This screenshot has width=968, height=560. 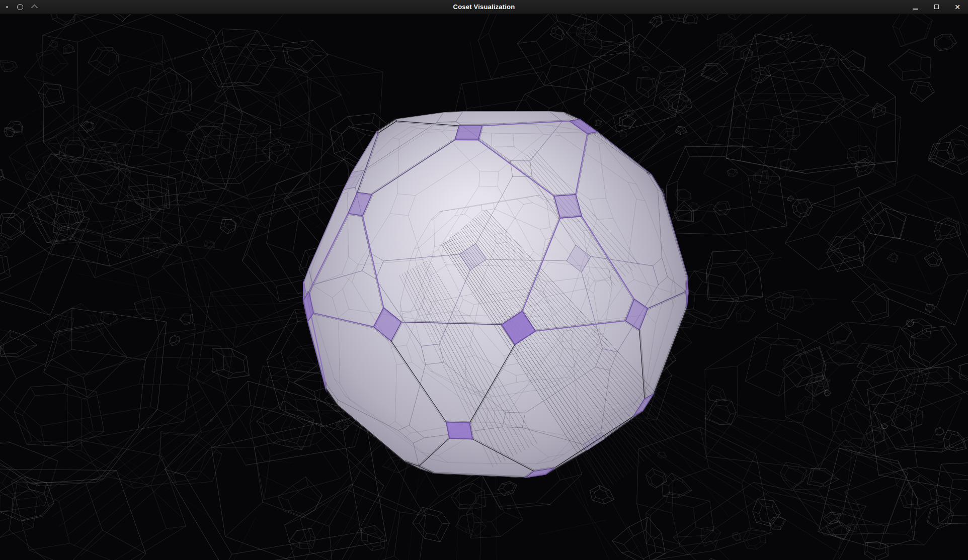 I want to click on circle-icon, so click(x=20, y=7).